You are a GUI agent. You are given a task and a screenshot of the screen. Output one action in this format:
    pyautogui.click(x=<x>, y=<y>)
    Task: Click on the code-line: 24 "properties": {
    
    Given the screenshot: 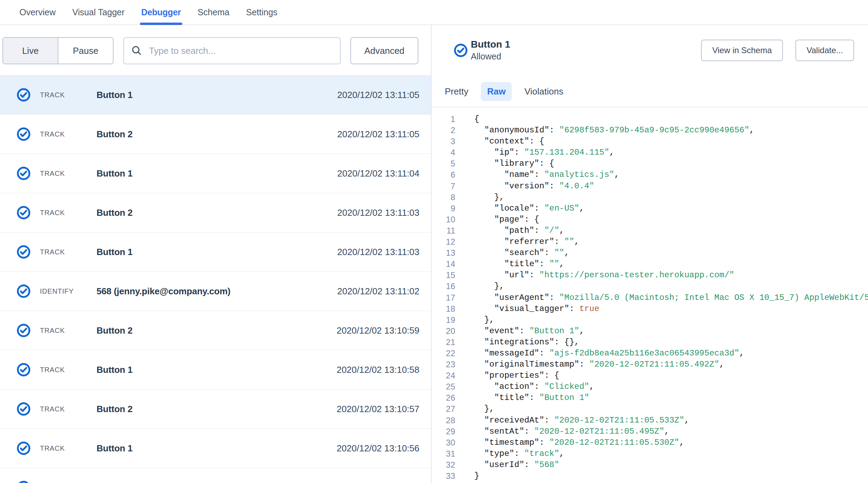 What is the action you would take?
    pyautogui.click(x=650, y=376)
    